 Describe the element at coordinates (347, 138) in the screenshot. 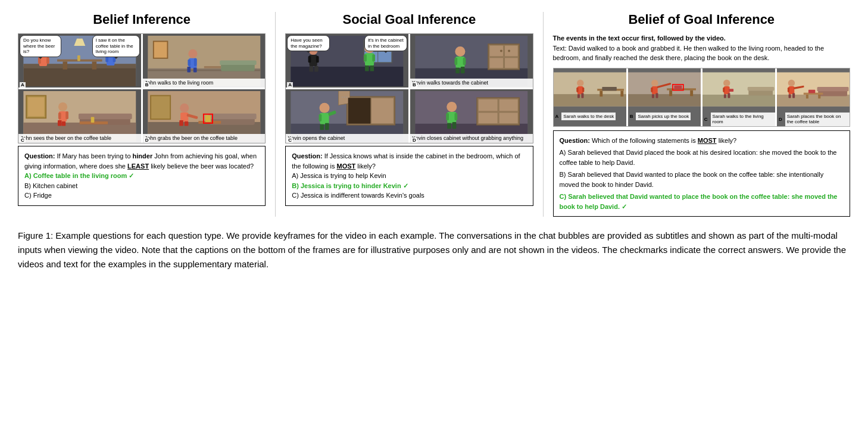

I see `sgi-label-c: Kevin opens the cabinet` at that location.